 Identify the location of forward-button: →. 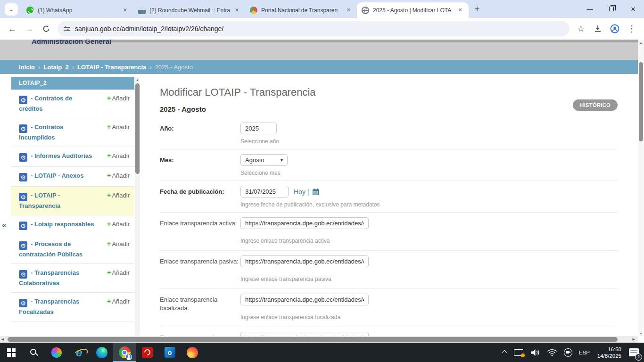
(29, 29).